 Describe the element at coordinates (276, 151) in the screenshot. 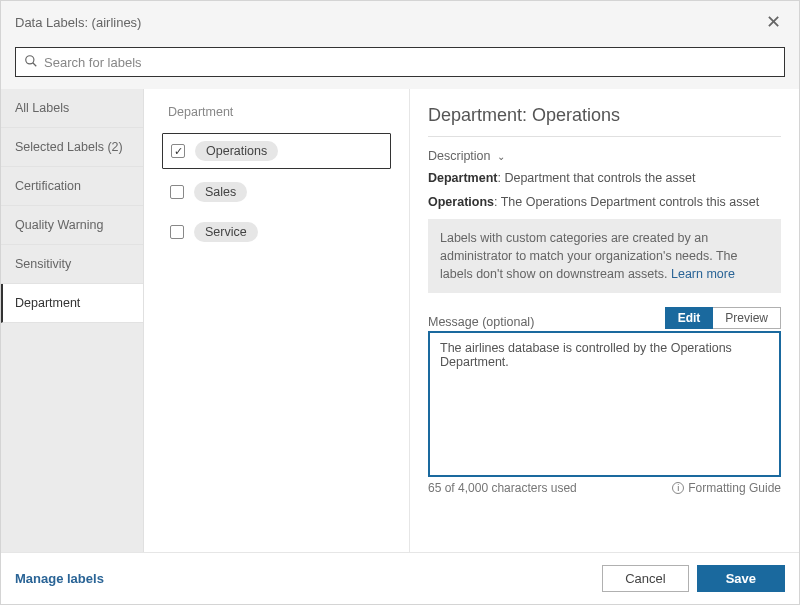

I see `label-row-operations: Operations` at that location.